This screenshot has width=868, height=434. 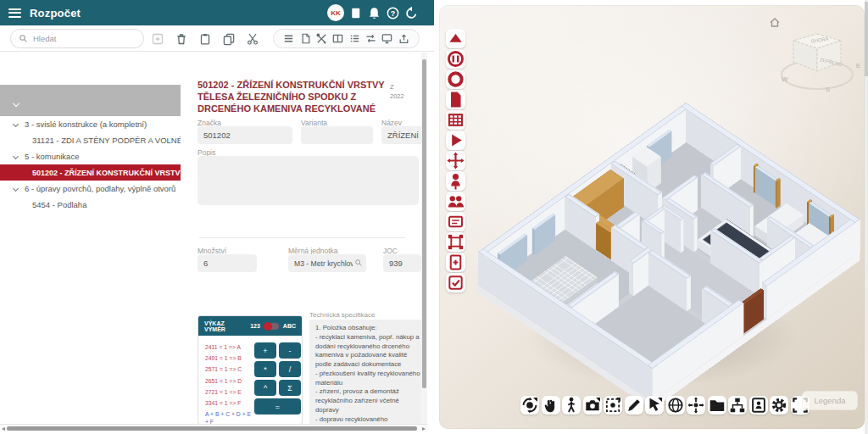 What do you see at coordinates (818, 64) in the screenshot?
I see `navigation-cube: W S E SHORA ZEPŘEDU` at bounding box center [818, 64].